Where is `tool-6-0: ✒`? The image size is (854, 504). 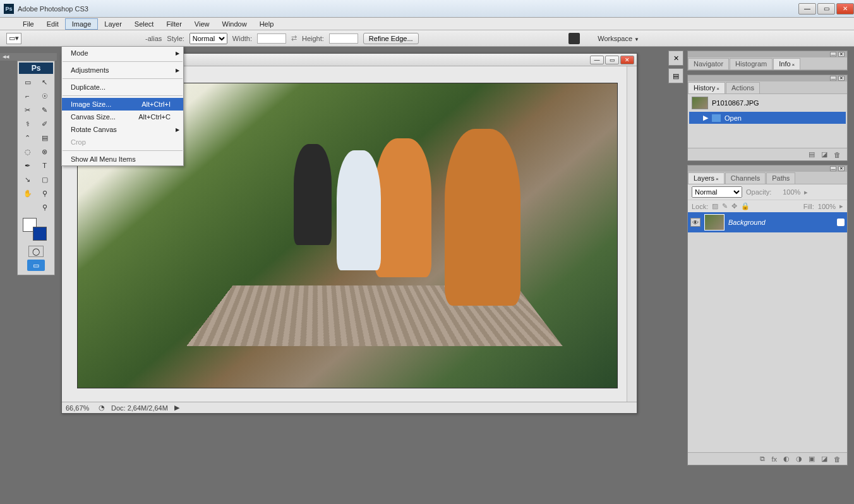
tool-6-0: ✒ is located at coordinates (28, 165).